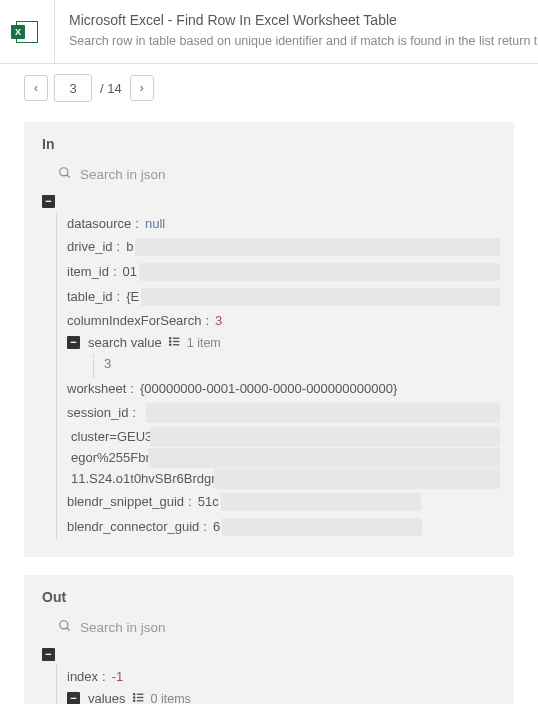 This screenshot has width=538, height=704. I want to click on page-title: Microsoft Excel - Find Row In Excel Work…, so click(296, 20).